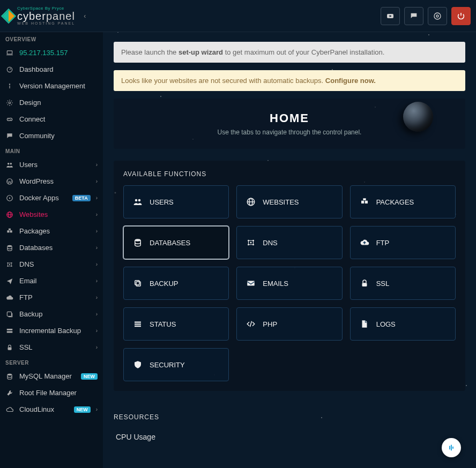 The image size is (476, 468). What do you see at coordinates (251, 283) in the screenshot?
I see `mail-icon` at bounding box center [251, 283].